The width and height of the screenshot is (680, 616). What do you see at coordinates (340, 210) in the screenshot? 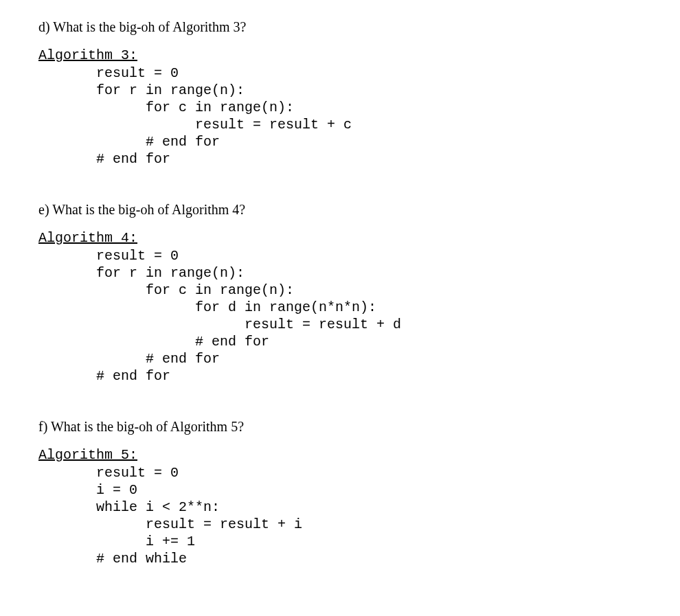
I see `question-e-prompt: e) What is the big-oh of Algorithm 4?` at bounding box center [340, 210].